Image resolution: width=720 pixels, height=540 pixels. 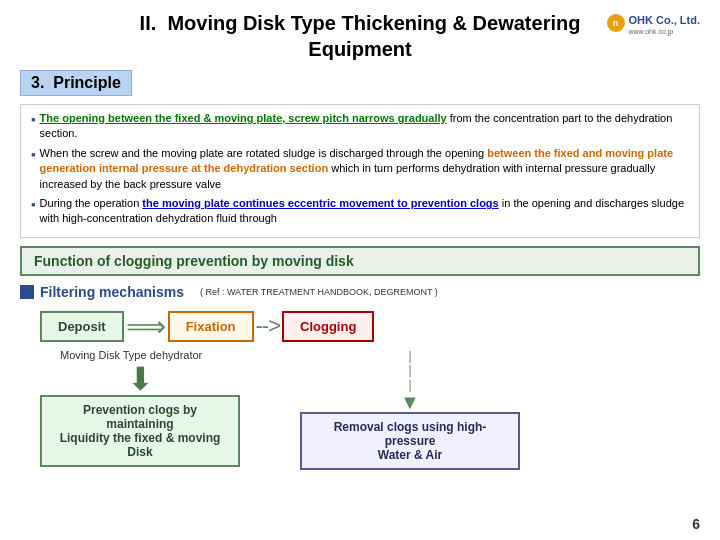 What do you see at coordinates (364, 169) in the screenshot?
I see `bullet-text-2: When the screw and the moving plate are …` at bounding box center [364, 169].